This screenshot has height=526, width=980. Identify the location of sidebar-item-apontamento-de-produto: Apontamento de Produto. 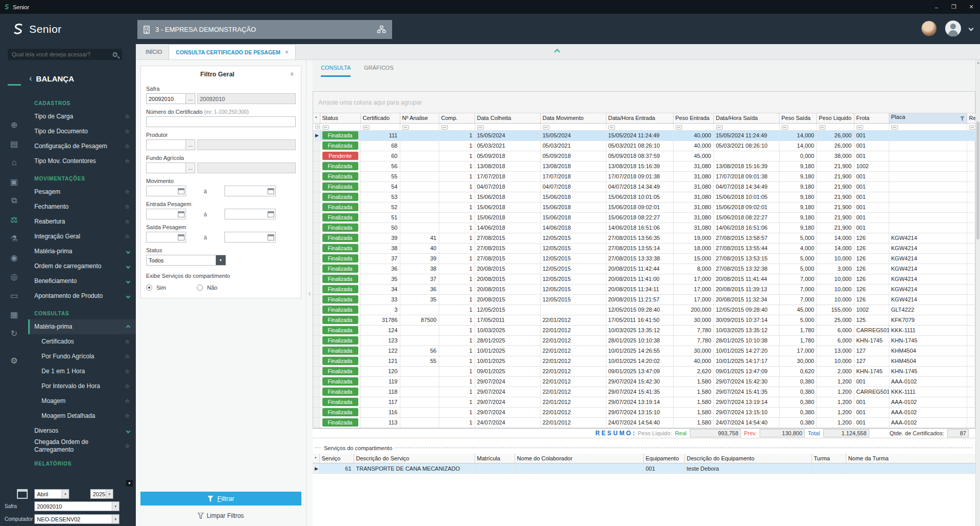
(82, 296).